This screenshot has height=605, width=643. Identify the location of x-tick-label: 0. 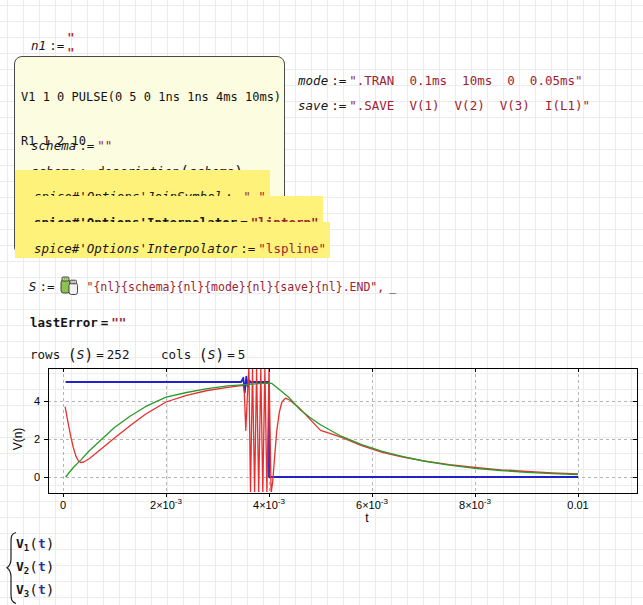
(63, 505).